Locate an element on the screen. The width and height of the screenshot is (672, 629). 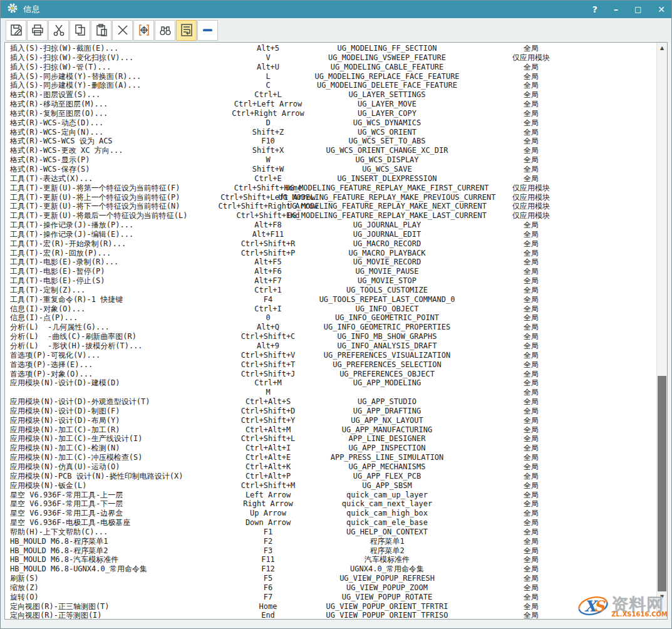
shortcut-cell: Alt+F8 is located at coordinates (268, 226).